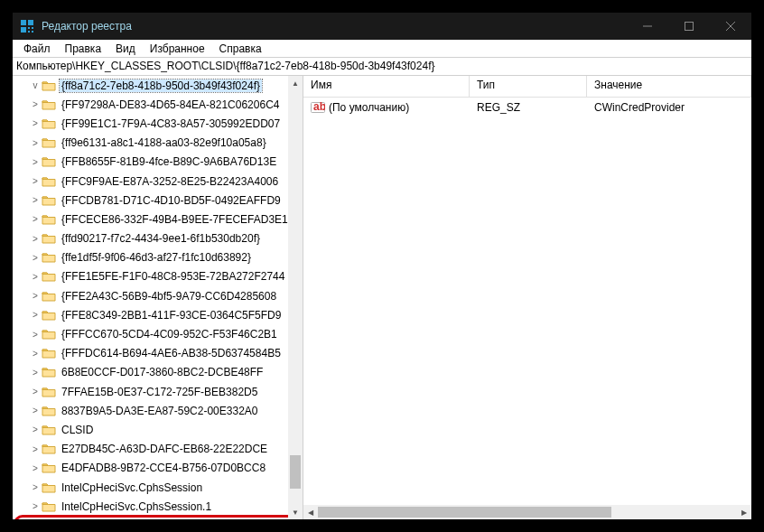 The image size is (764, 532). I want to click on tree-item: >{ffe1df5f-9f06-46d3-af27-f1fc10d63892}, so click(157, 258).